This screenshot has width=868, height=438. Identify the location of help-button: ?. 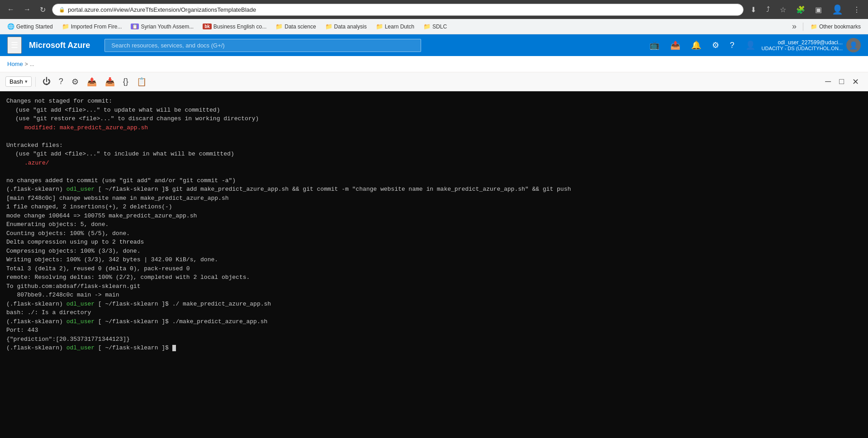
(732, 45).